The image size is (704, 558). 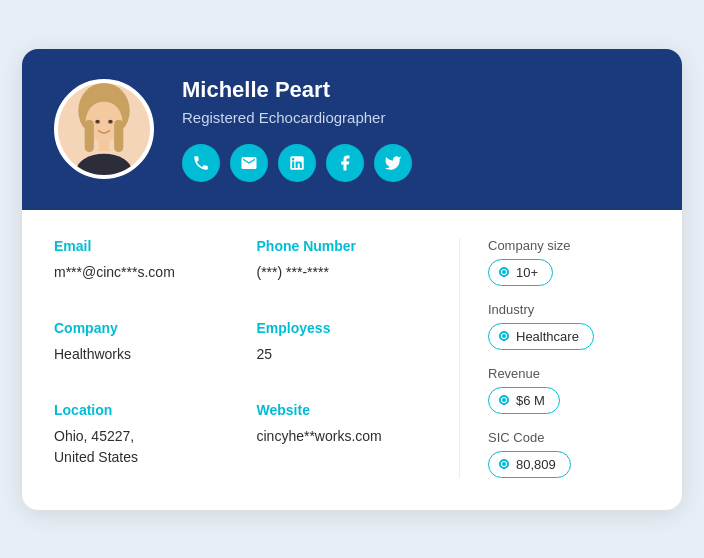 What do you see at coordinates (140, 246) in the screenshot?
I see `email-label: Email` at bounding box center [140, 246].